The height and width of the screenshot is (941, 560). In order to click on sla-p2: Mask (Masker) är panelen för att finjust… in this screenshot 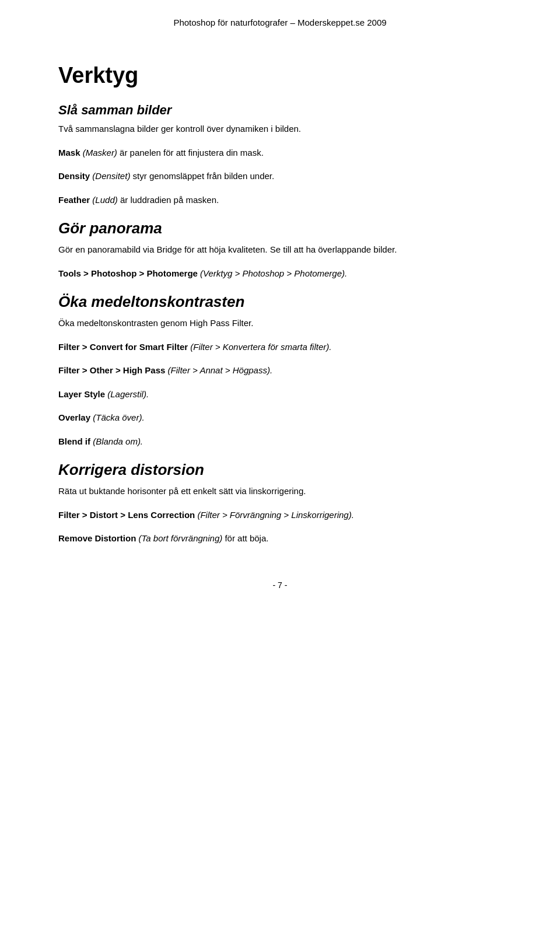, I will do `click(280, 153)`.